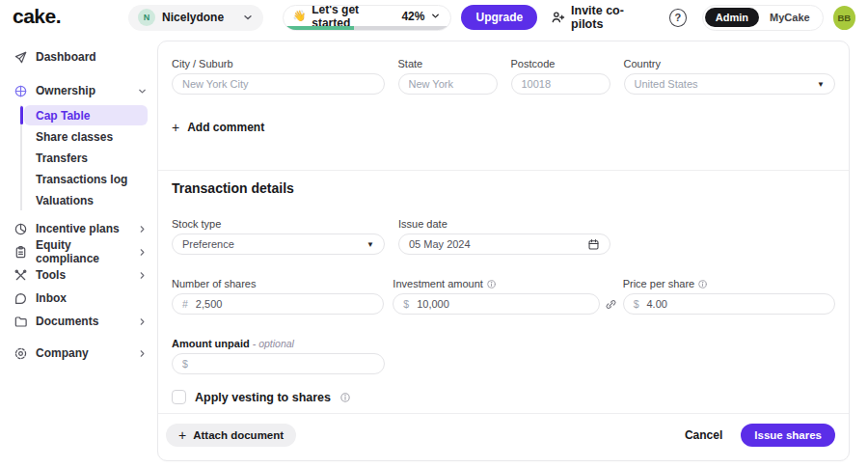  What do you see at coordinates (448, 84) in the screenshot?
I see `state-input` at bounding box center [448, 84].